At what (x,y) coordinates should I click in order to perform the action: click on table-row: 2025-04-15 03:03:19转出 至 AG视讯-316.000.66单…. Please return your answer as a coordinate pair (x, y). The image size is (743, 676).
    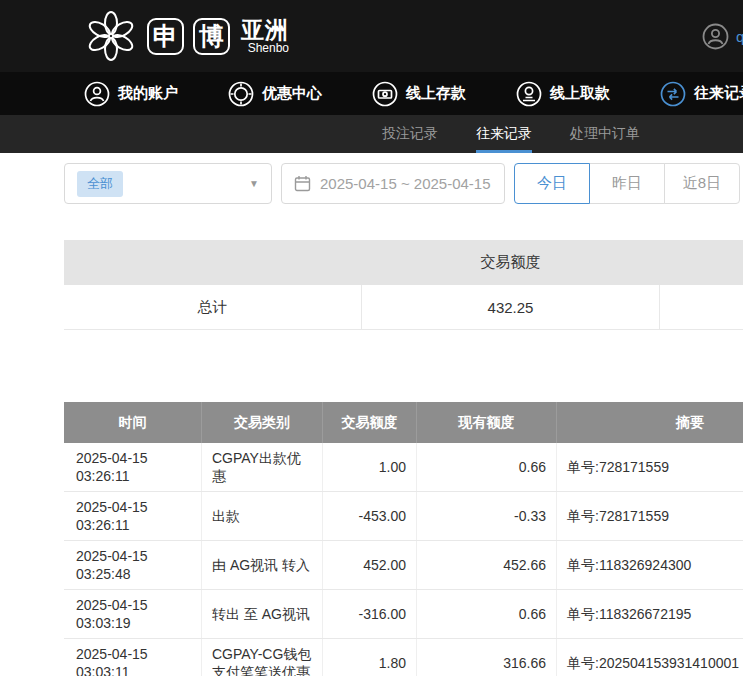
    Looking at the image, I should click on (404, 614).